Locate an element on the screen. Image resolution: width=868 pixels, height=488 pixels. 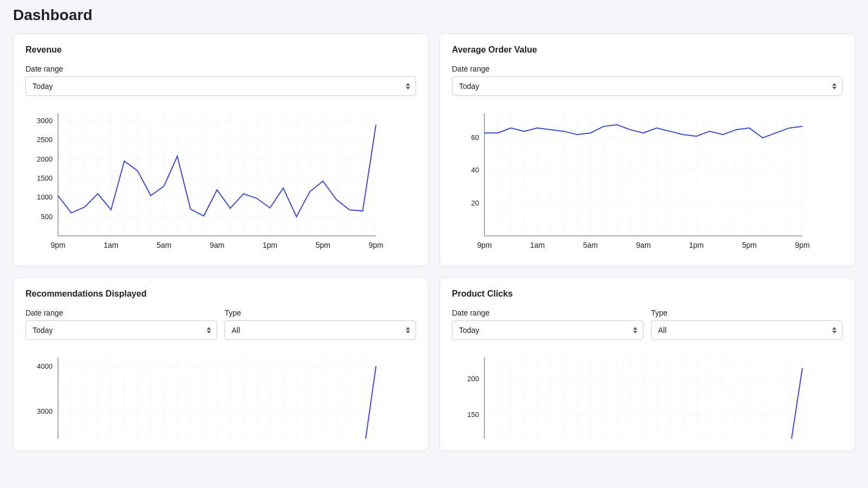
svg-text: 40 is located at coordinates (475, 170).